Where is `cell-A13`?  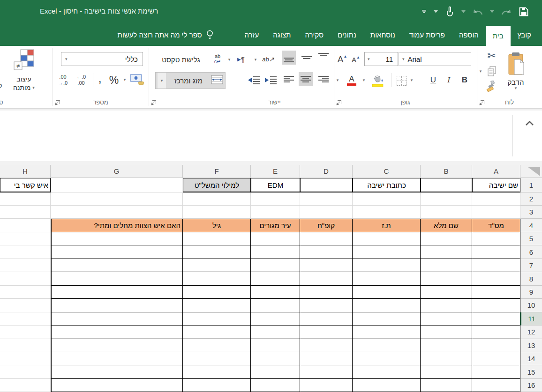 cell-A13 is located at coordinates (496, 346).